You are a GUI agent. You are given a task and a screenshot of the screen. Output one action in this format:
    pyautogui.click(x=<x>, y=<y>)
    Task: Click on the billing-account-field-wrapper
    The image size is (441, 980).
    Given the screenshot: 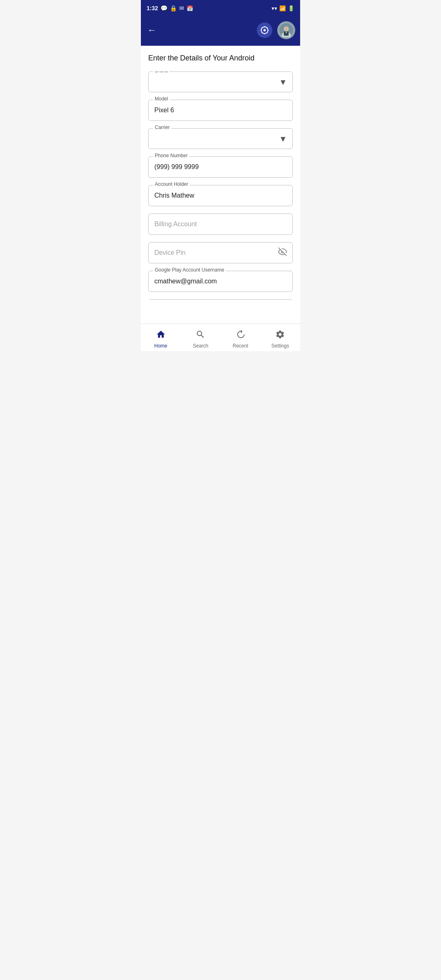 What is the action you would take?
    pyautogui.click(x=220, y=224)
    